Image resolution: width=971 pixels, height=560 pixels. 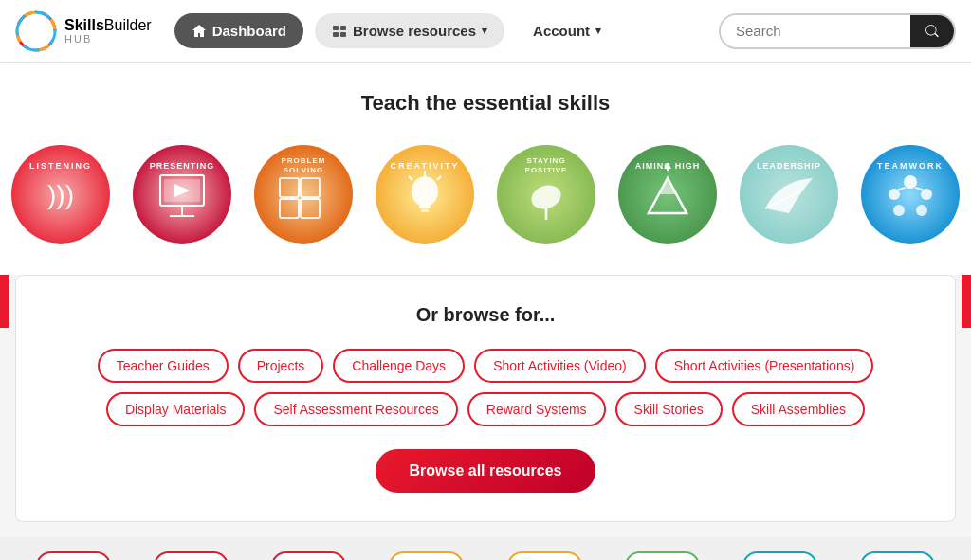 I want to click on tag-reward-systems: Reward Systems, so click(x=537, y=409).